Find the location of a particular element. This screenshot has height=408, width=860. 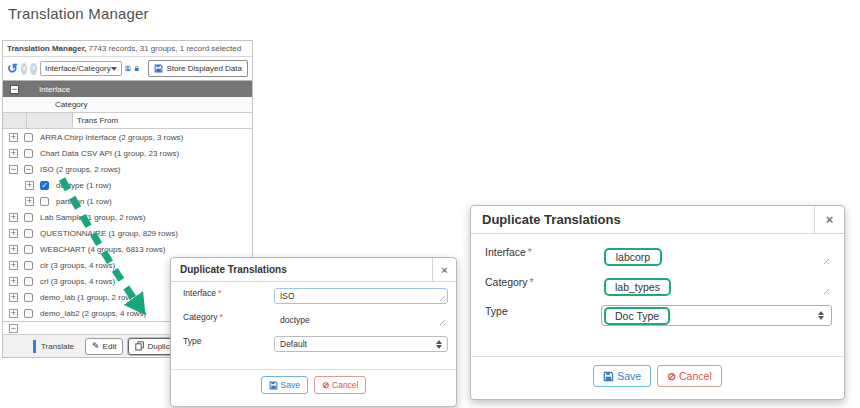

category-value: doctype is located at coordinates (295, 320).